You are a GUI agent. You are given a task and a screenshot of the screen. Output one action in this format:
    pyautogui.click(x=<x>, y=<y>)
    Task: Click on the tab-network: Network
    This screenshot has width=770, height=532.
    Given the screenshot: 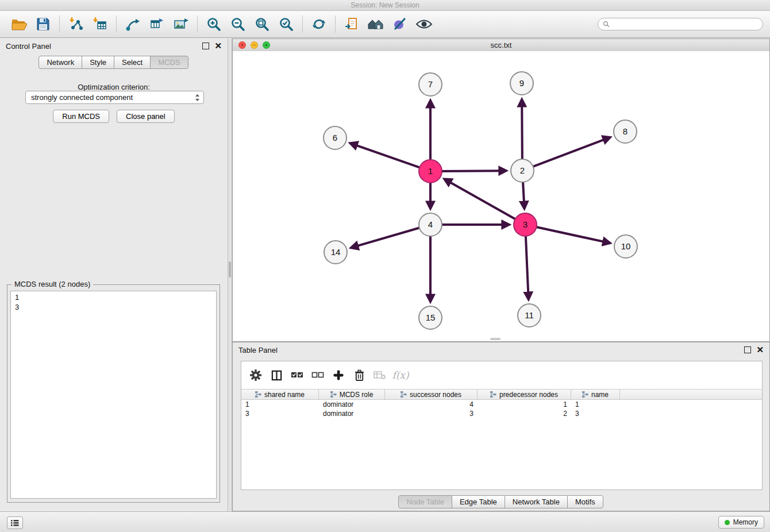 What is the action you would take?
    pyautogui.click(x=60, y=62)
    